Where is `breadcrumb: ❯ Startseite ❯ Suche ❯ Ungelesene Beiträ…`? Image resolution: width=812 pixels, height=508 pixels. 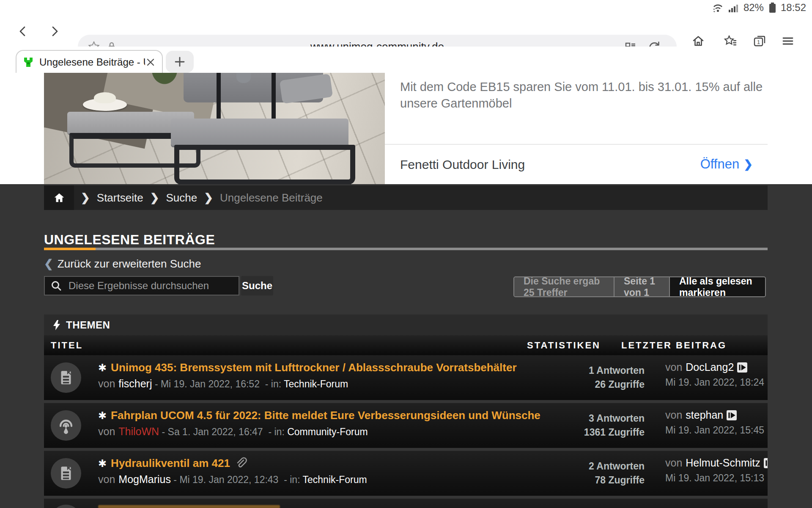
breadcrumb: ❯ Startseite ❯ Suche ❯ Ungelesene Beiträ… is located at coordinates (406, 198).